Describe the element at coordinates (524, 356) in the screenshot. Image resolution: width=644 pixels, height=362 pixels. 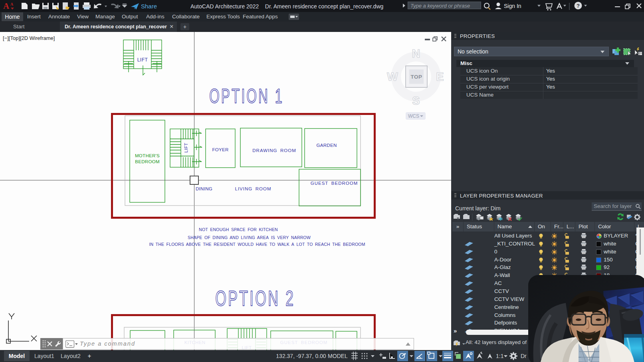
I see `svg-text: Dr` at that location.